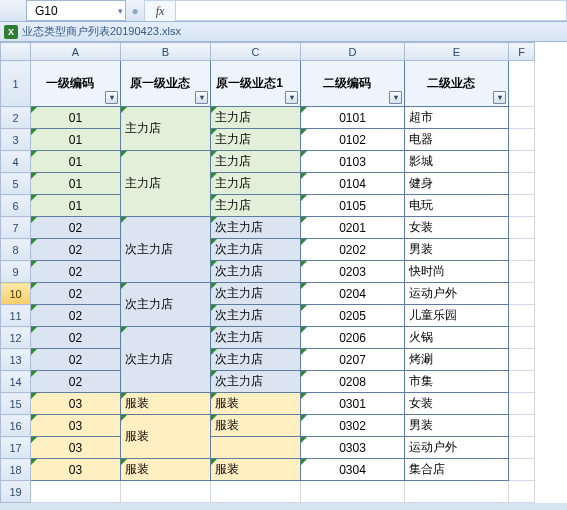  What do you see at coordinates (353, 118) in the screenshot?
I see `cell-code2: 0101` at bounding box center [353, 118].